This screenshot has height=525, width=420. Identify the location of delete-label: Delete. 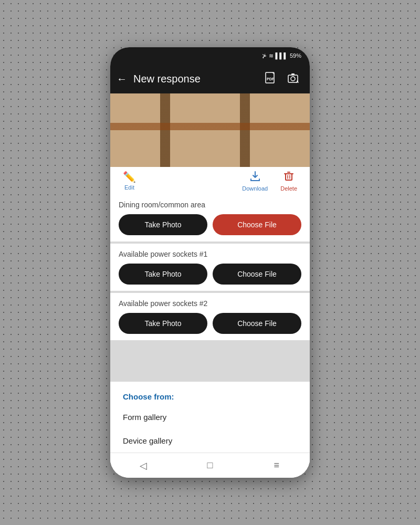
(289, 188).